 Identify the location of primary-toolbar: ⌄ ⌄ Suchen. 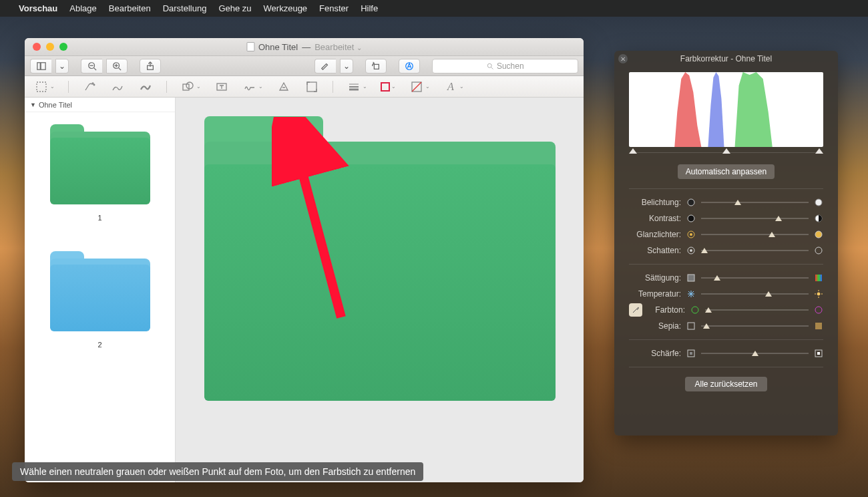
(304, 66).